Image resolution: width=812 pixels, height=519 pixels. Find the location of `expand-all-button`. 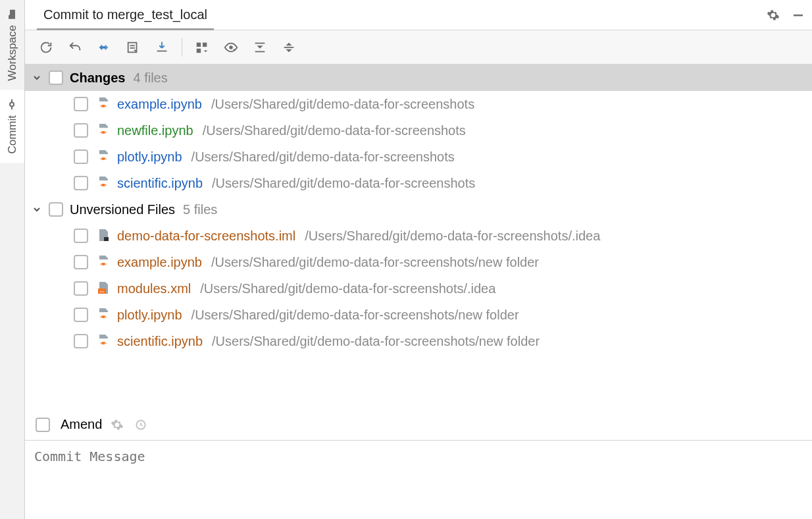

expand-all-button is located at coordinates (260, 47).